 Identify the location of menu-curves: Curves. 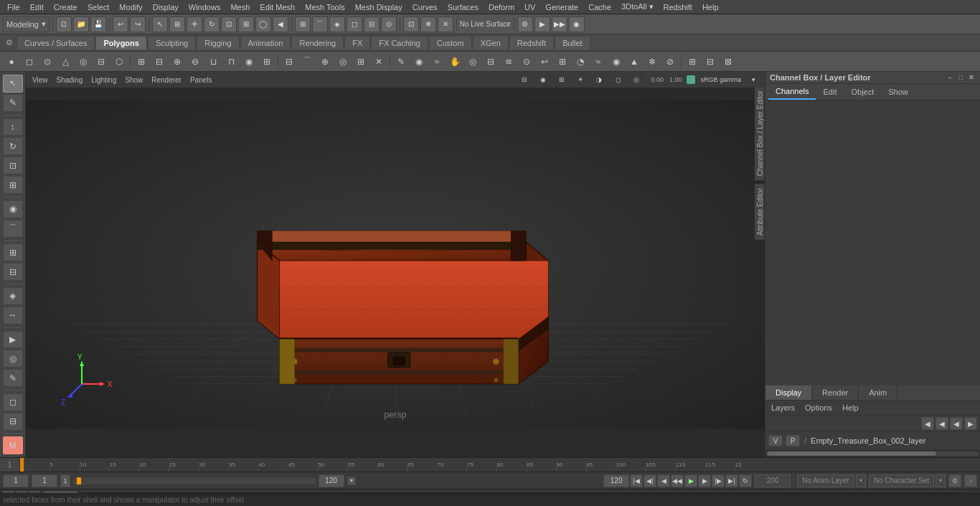
(425, 7).